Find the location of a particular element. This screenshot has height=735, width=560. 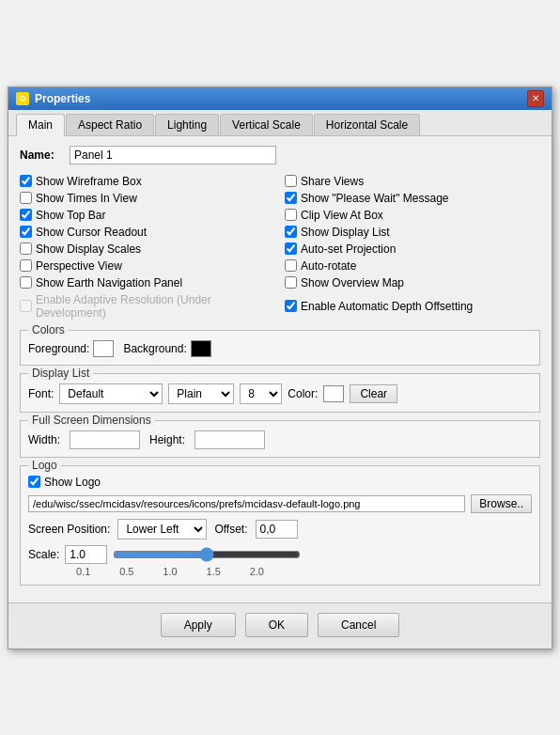

tab-lighting: Lighting is located at coordinates (187, 124).